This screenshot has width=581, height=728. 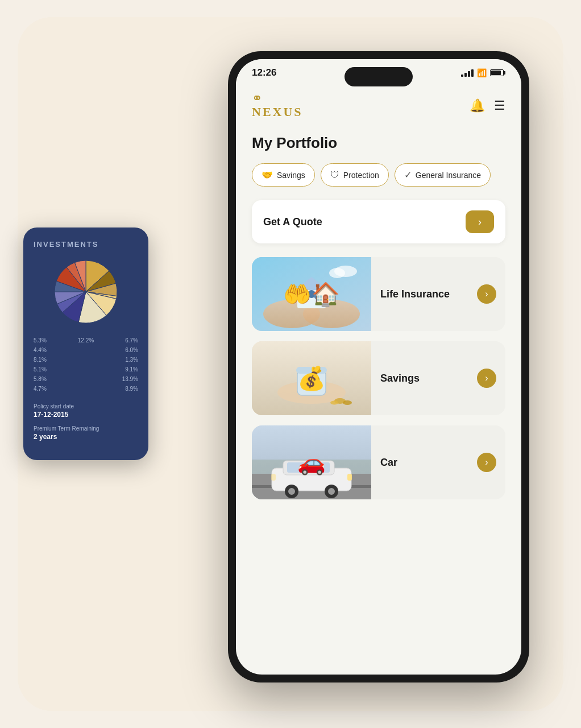 What do you see at coordinates (86, 359) in the screenshot?
I see `legend-row-3: 8.1% 1.3%` at bounding box center [86, 359].